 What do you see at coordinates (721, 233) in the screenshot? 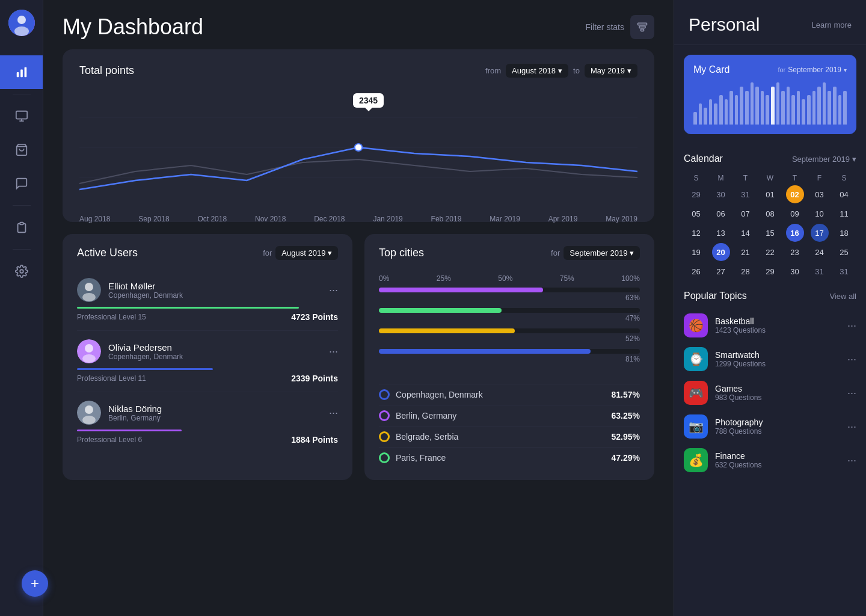
I see `cal-cell: 13` at bounding box center [721, 233].